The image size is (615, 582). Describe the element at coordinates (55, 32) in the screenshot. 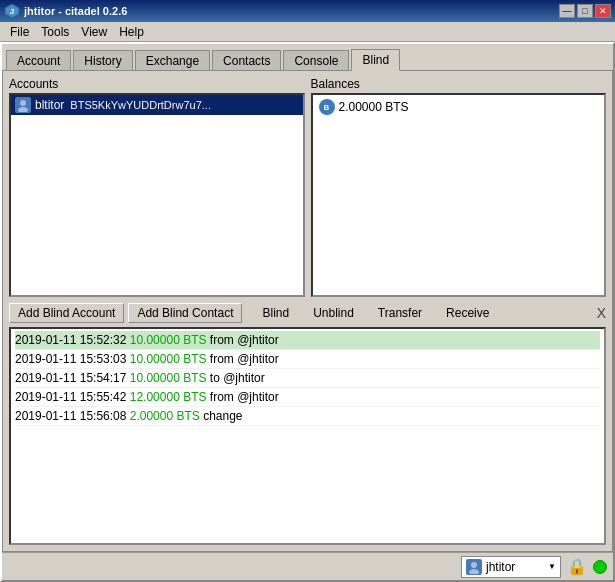

I see `menu-tools: Tools` at that location.